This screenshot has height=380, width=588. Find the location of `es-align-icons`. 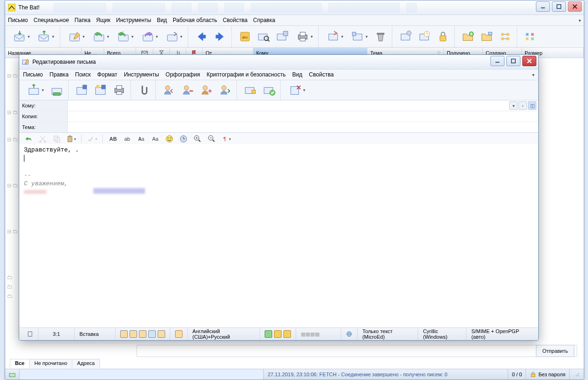

es-align-icons is located at coordinates (143, 334).